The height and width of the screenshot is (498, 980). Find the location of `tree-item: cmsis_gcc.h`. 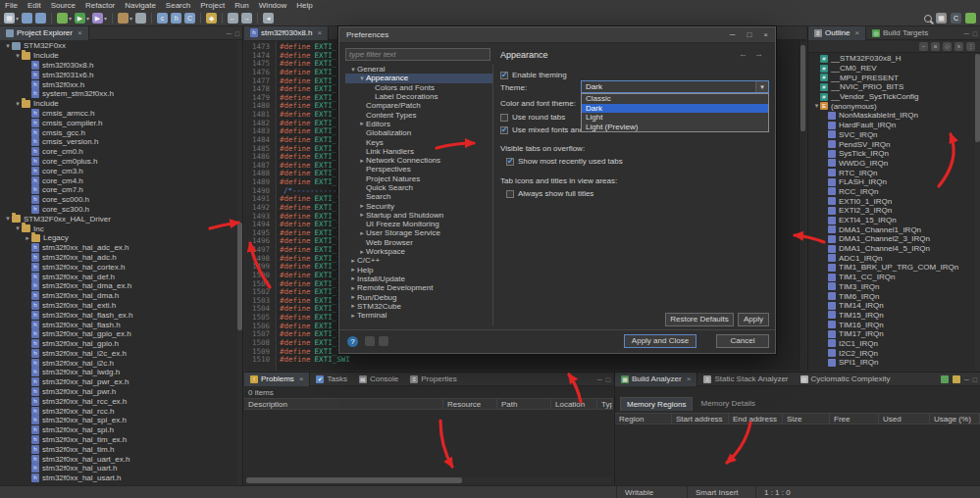

tree-item: cmsis_gcc.h is located at coordinates (119, 132).